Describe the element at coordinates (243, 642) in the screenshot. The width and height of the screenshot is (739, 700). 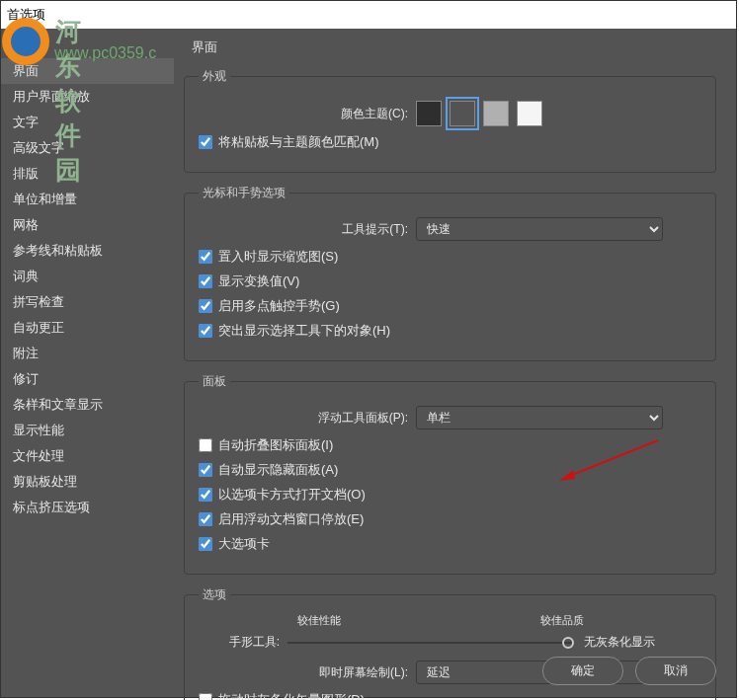
I see `hand-tool-label: 手形工具:` at that location.